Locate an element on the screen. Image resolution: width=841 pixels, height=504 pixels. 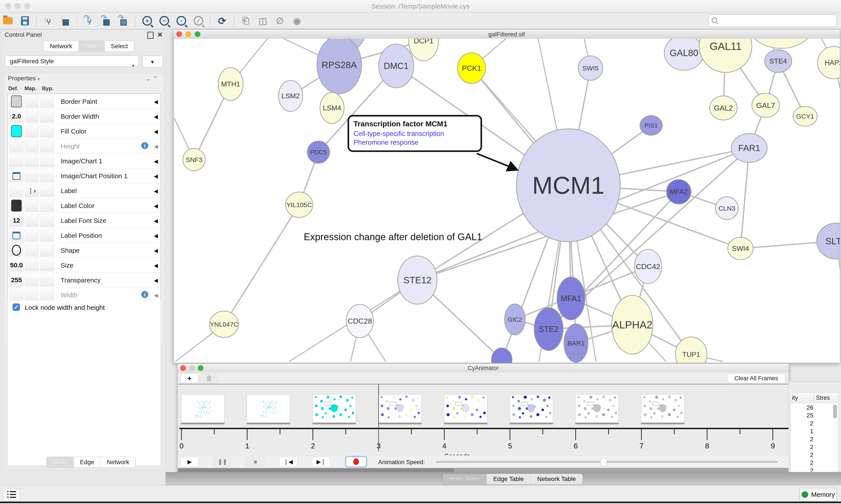
network-node-cdc28: CDC28 is located at coordinates (360, 321).